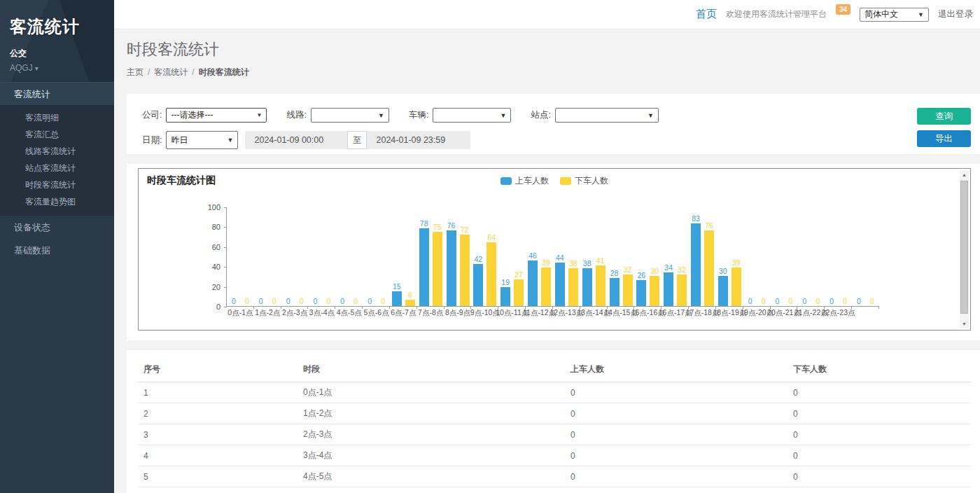  What do you see at coordinates (553, 124) in the screenshot?
I see `filter-panel: 公司: ---请选择--- ▼ 线路: ▼ 车辆: ▼ 站点:` at bounding box center [553, 124].